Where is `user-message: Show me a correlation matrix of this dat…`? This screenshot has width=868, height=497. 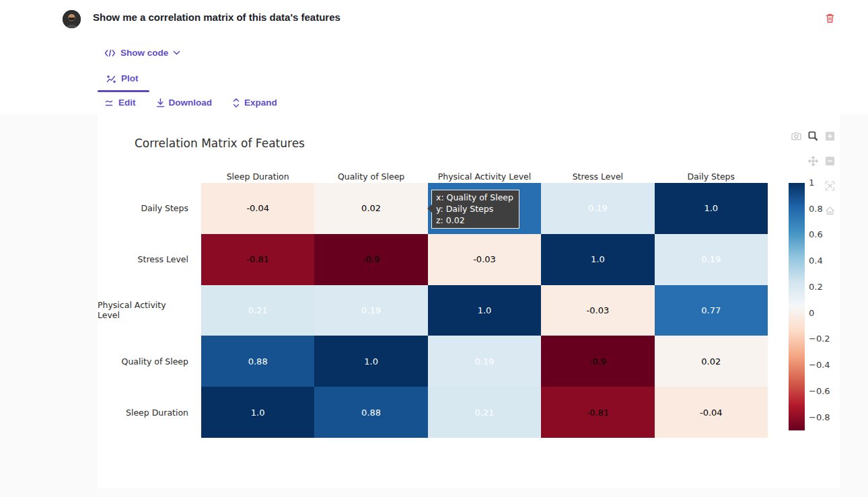
user-message: Show me a correlation matrix of this dat… is located at coordinates (217, 17).